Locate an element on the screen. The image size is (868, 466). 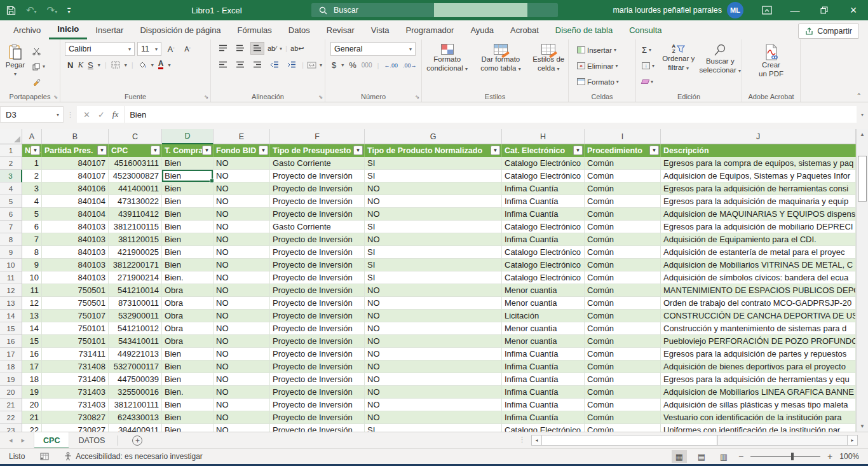
cell-G19: NO is located at coordinates (433, 380).